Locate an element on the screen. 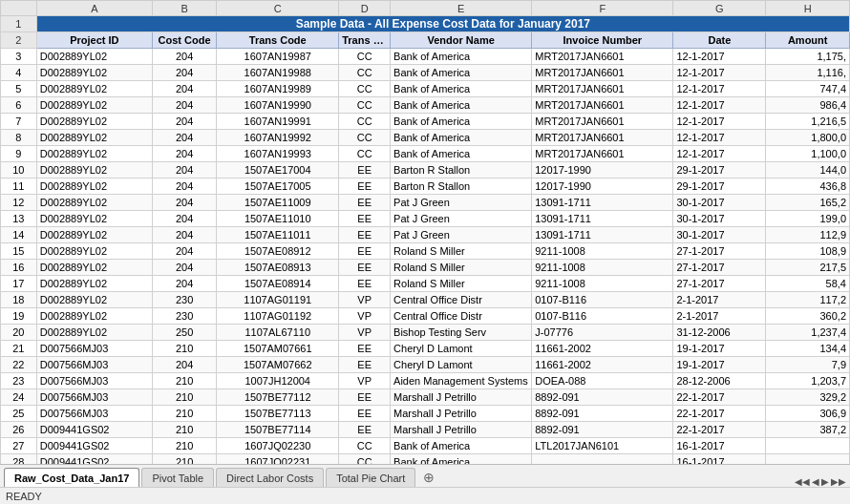  add-tab-button: ⊕ is located at coordinates (429, 477).